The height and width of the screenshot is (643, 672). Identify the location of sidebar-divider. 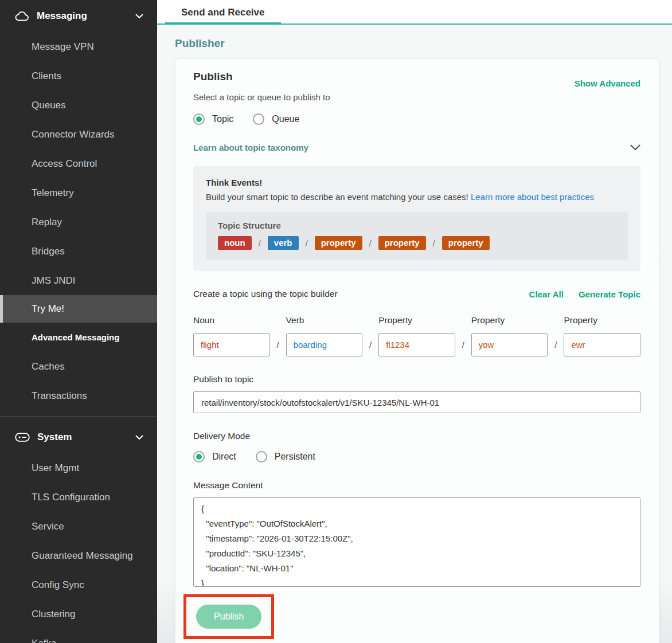
(79, 416).